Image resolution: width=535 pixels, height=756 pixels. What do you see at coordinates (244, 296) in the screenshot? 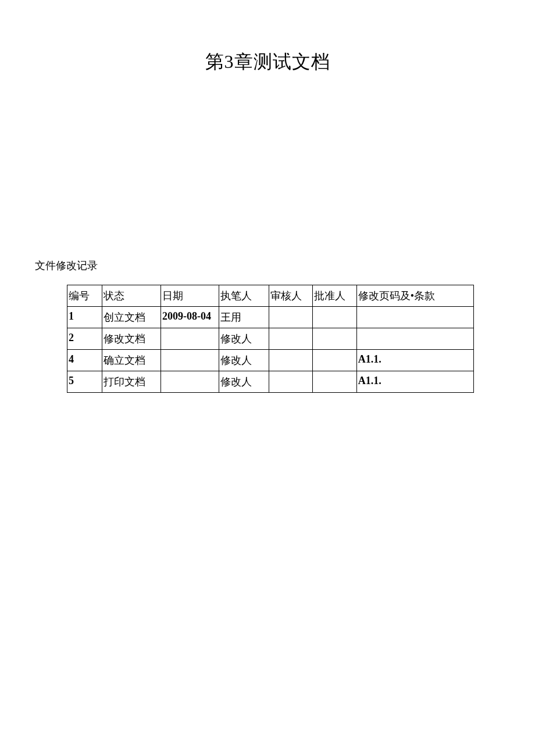
I see `header-author: 执笔人` at bounding box center [244, 296].